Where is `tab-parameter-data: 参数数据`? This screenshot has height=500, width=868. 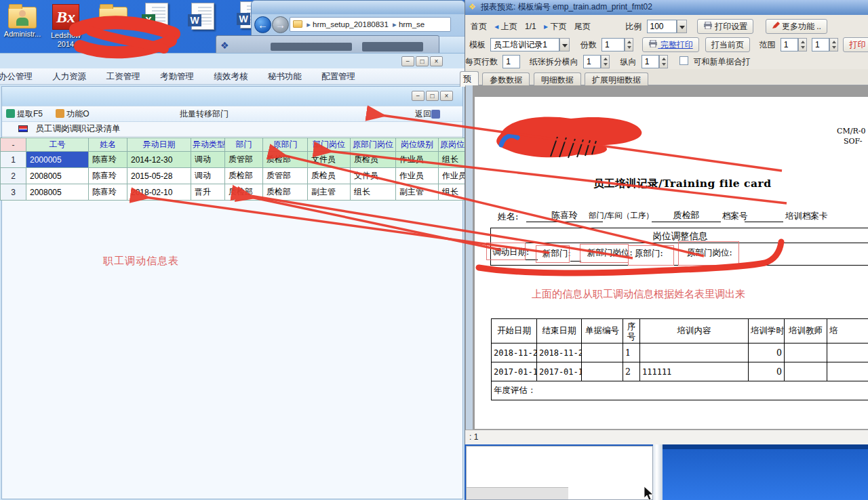
tab-parameter-data: 参数数据 is located at coordinates (506, 80).